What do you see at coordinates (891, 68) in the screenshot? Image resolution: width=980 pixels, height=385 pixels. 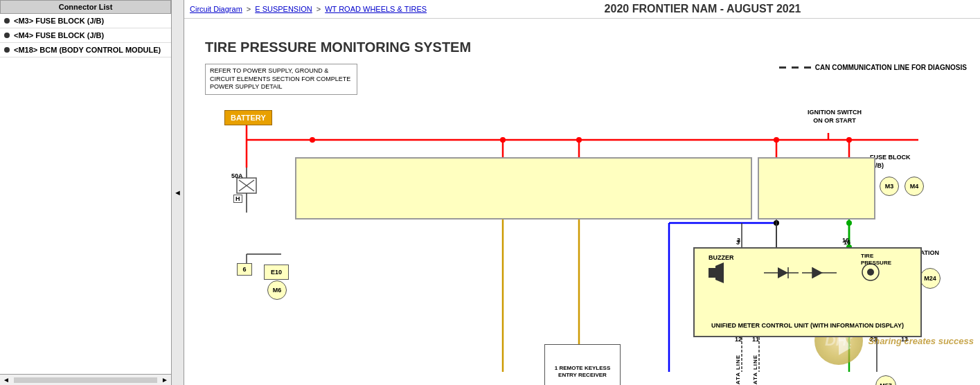 I see `can-legend-text: CAN COMMUNICATION LINE FOR DIAGNOSIS` at bounding box center [891, 68].